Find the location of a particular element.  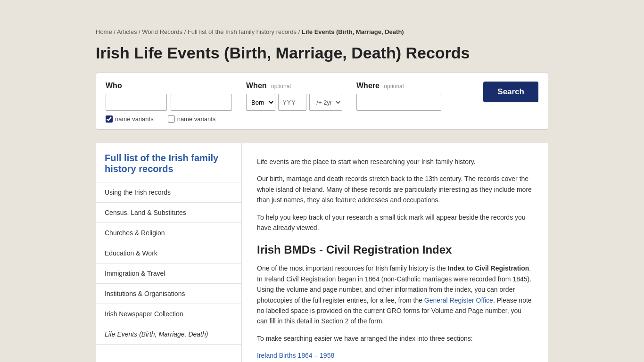

name-variants-checkbox2-label: name variants is located at coordinates (192, 119).